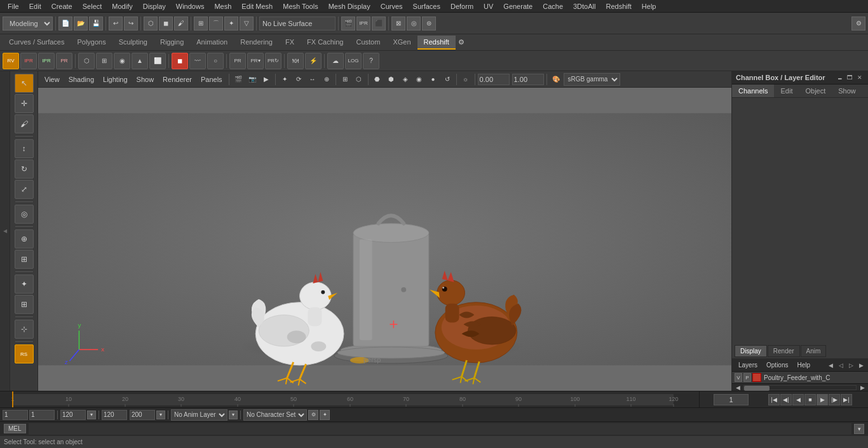 This screenshot has height=448, width=868. Describe the element at coordinates (24, 189) in the screenshot. I see `scale-button: ⤢` at that location.